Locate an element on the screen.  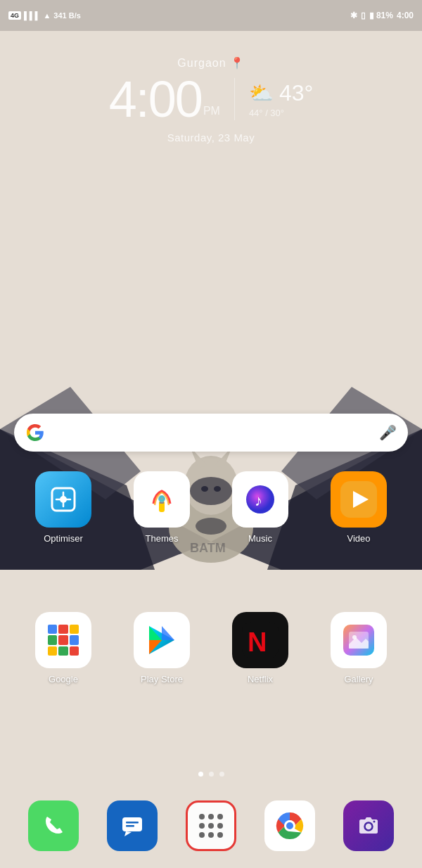
search-bar-container: 🎤 is located at coordinates (211, 433).